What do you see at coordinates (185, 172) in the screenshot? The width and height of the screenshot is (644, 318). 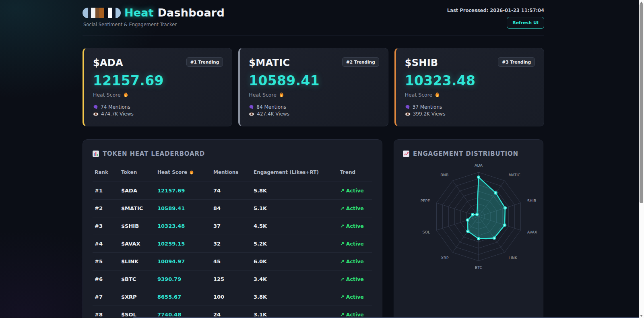 I see `column-heat-score: Heat Score` at bounding box center [185, 172].